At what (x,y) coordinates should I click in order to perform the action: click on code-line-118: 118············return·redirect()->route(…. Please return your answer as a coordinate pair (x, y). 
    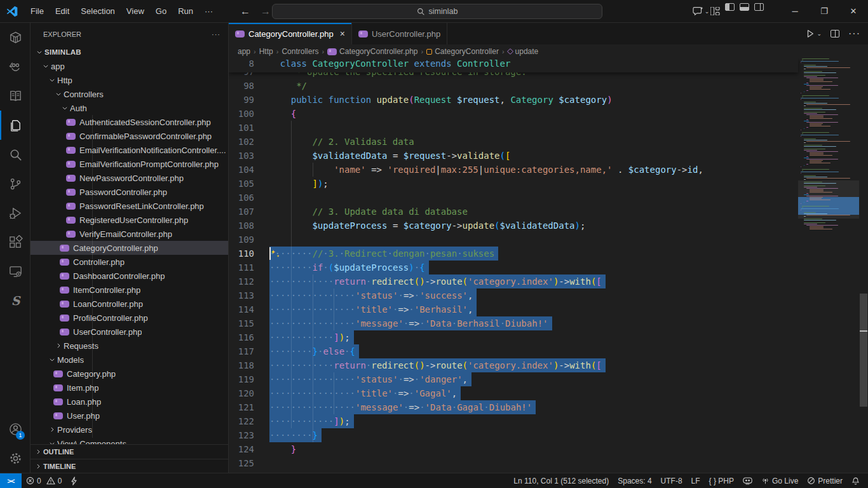
    Looking at the image, I should click on (513, 365).